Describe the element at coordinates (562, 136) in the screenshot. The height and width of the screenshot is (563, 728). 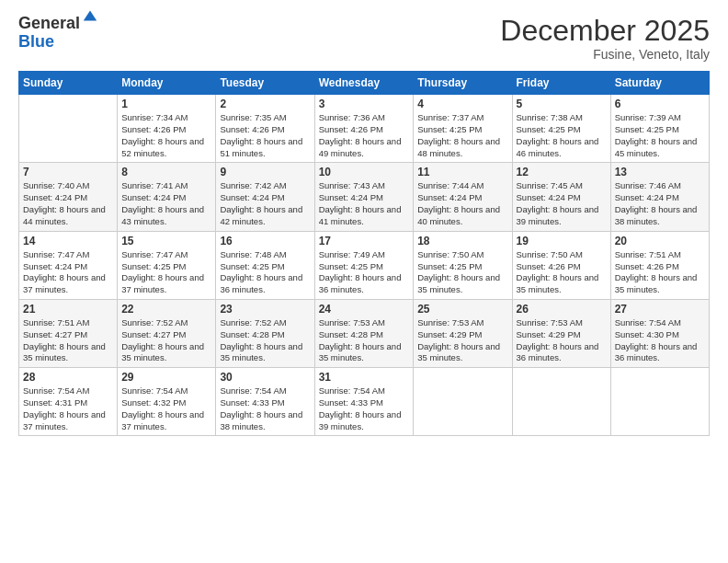
I see `day-info: Sunrise: 7:38 AMSunset: 4:25 PMDaylight:…` at that location.